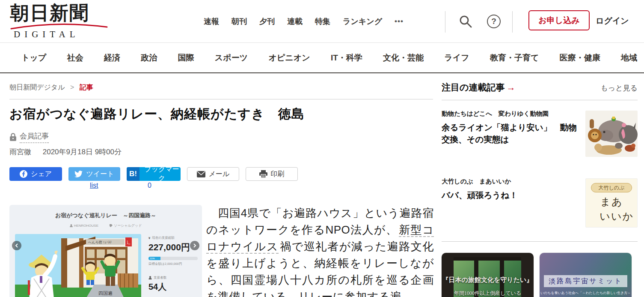 This screenshot has width=644, height=297. Describe the element at coordinates (347, 58) in the screenshot. I see `tab-it-science: IT・科学` at that location.